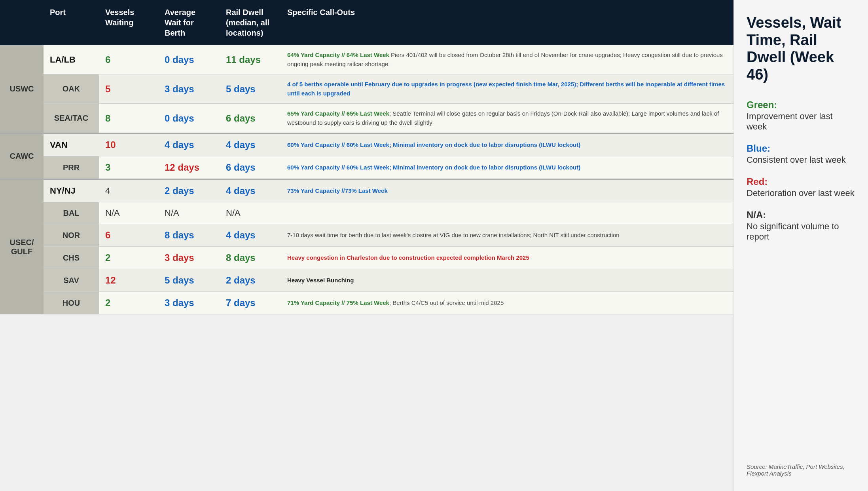 The height and width of the screenshot is (491, 868). I want to click on legend-green-desc: Improvement over last week, so click(801, 122).